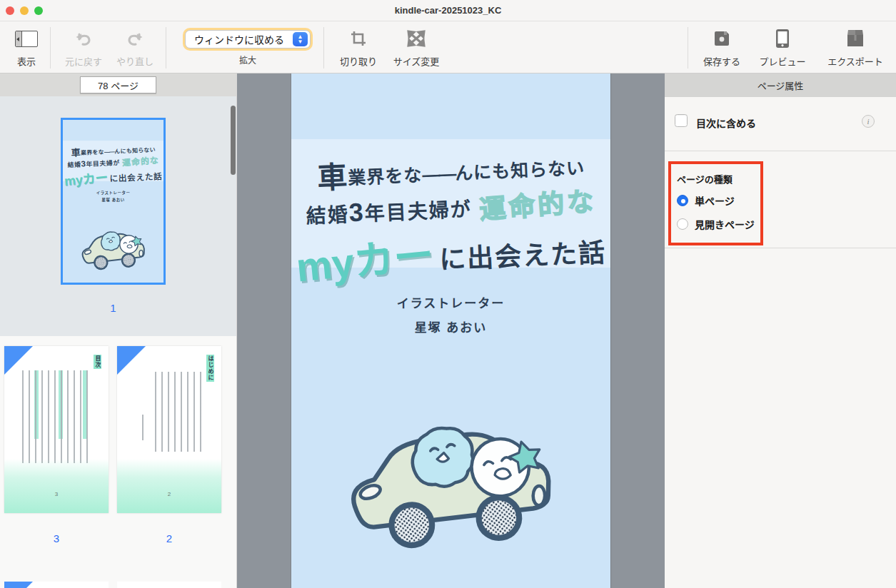 The width and height of the screenshot is (896, 588). Describe the element at coordinates (26, 39) in the screenshot. I see `sidebar-toggle-icon` at that location.